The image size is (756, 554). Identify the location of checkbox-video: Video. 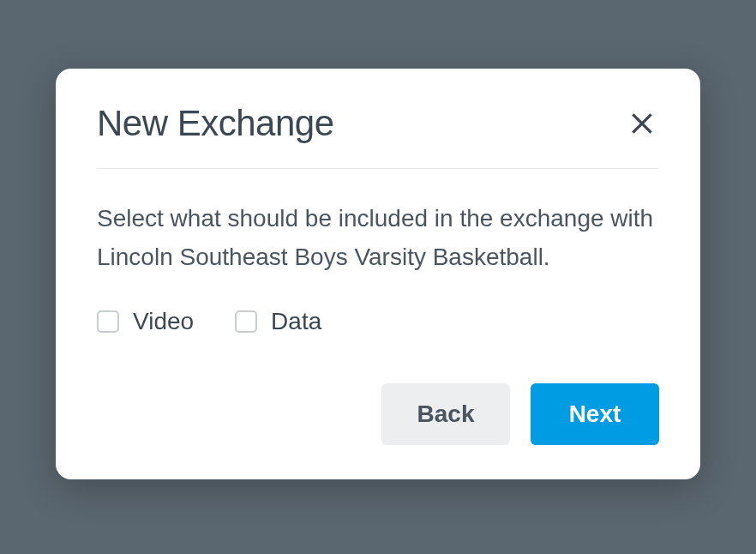
(146, 322).